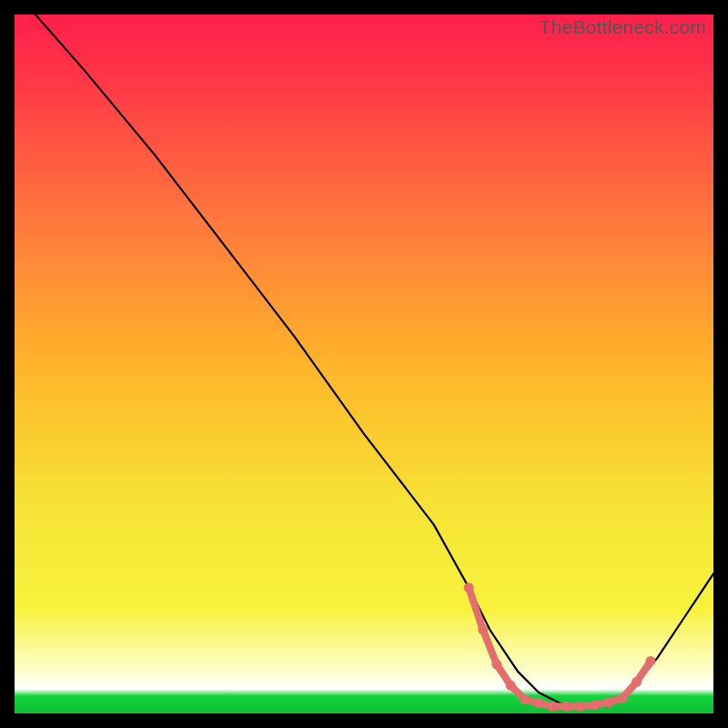  What do you see at coordinates (622, 27) in the screenshot?
I see `watermark-text: TheBottleneck.com` at bounding box center [622, 27].